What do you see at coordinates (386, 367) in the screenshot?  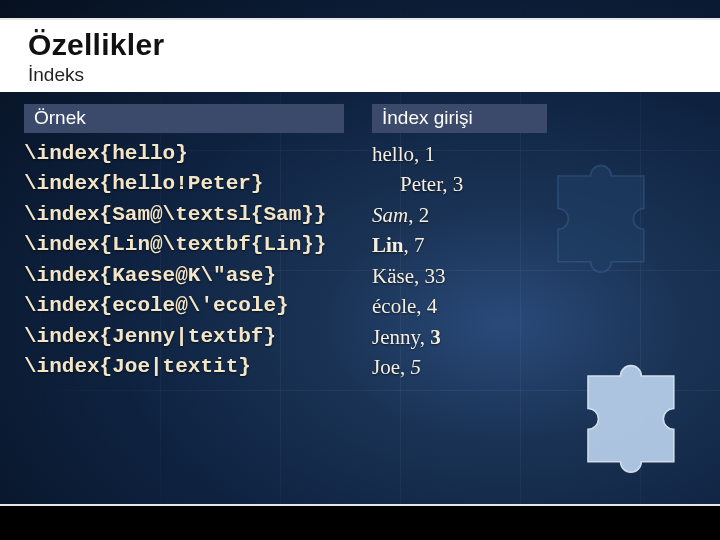 I see `index-word: Joe` at bounding box center [386, 367].